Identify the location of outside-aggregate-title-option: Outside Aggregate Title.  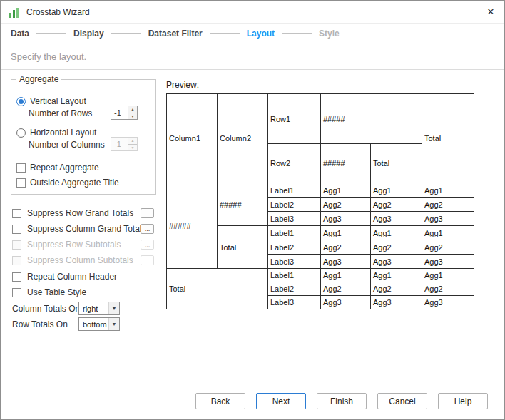
(68, 183).